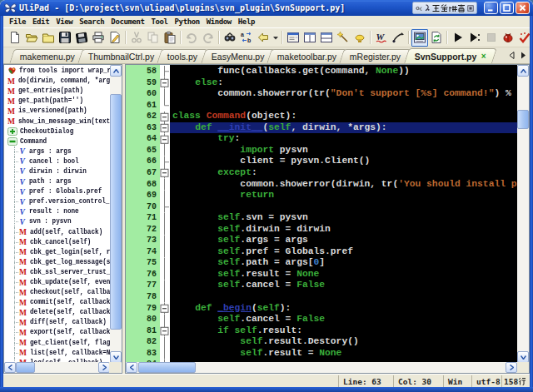  I want to click on tree-hscrollbar-thumb, so click(25, 368).